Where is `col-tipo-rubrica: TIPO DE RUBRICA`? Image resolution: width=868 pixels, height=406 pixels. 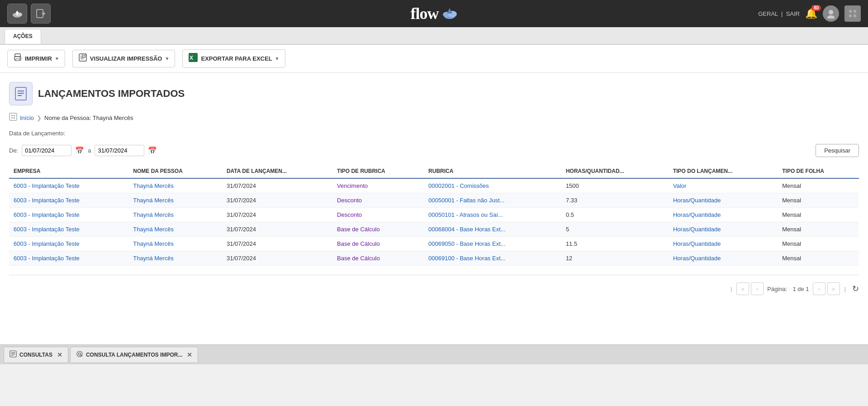
col-tipo-rubrica: TIPO DE RUBRICA is located at coordinates (378, 171).